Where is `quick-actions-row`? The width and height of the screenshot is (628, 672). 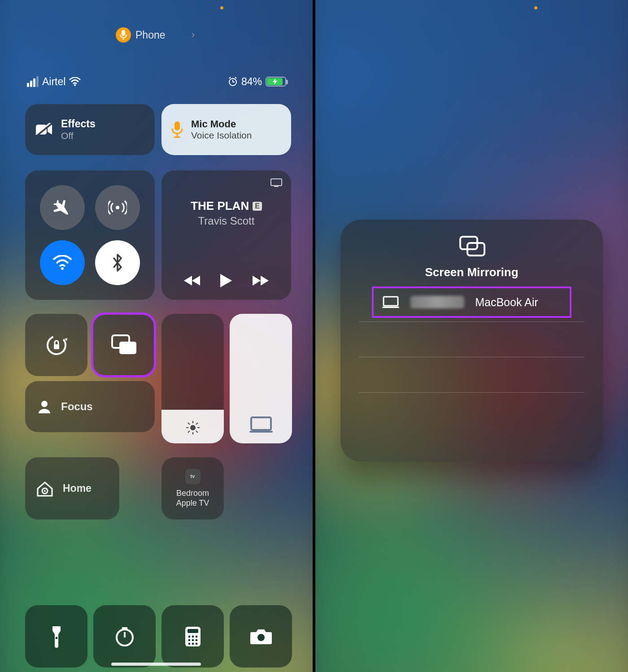
quick-actions-row is located at coordinates (159, 637).